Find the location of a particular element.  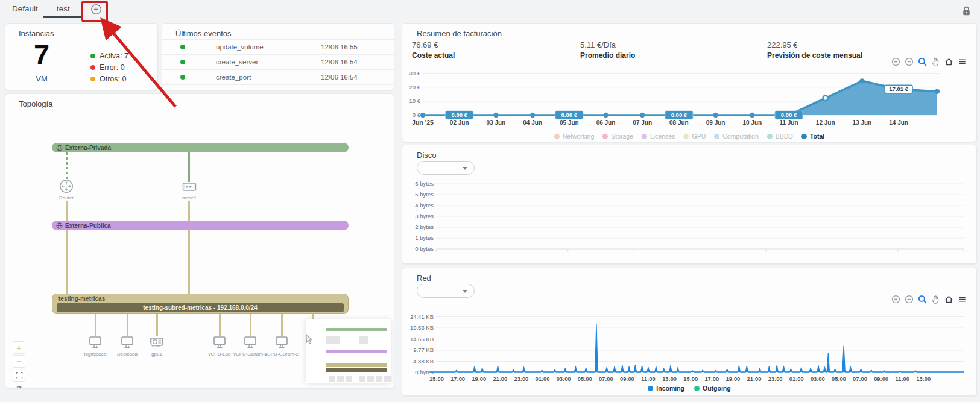

svg-text: 2 bytes is located at coordinates (425, 227).